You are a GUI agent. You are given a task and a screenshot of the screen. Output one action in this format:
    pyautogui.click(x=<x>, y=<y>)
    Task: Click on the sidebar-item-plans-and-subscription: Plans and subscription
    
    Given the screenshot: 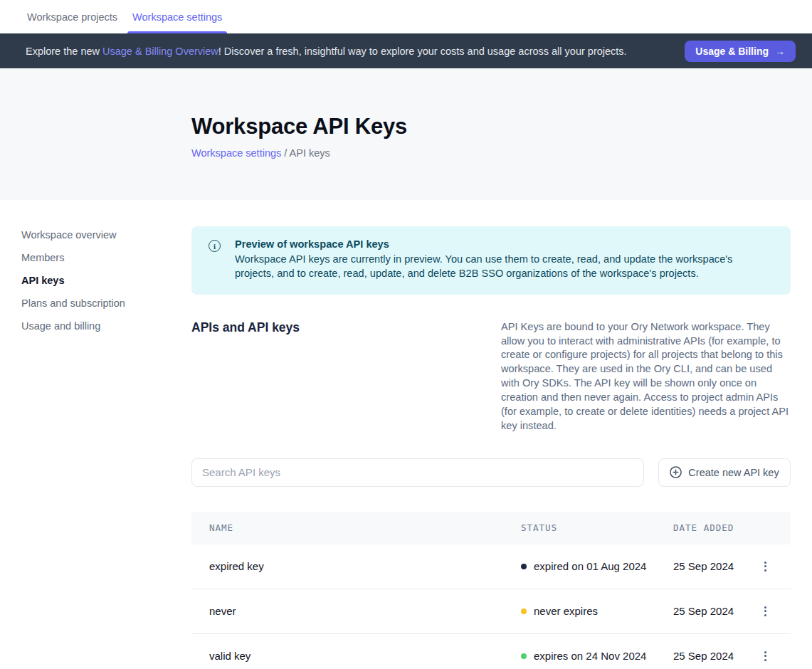 What is the action you would take?
    pyautogui.click(x=73, y=303)
    